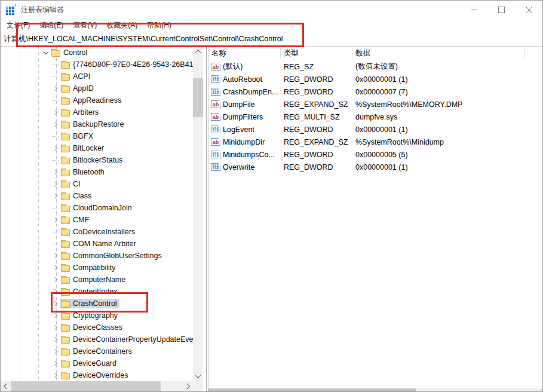 This screenshot has width=543, height=392. Describe the element at coordinates (97, 100) in the screenshot. I see `tree-item-appreadiness: AppReadiness` at that location.